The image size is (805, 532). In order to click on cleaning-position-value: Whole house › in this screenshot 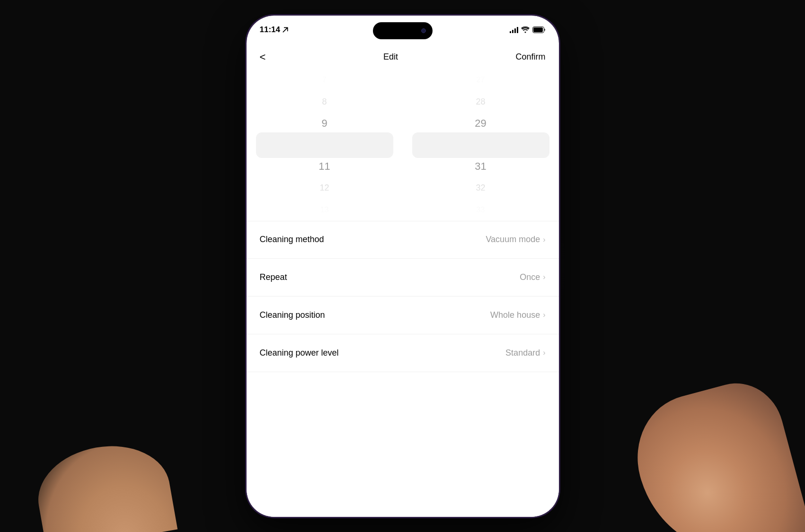, I will do `click(518, 315)`.